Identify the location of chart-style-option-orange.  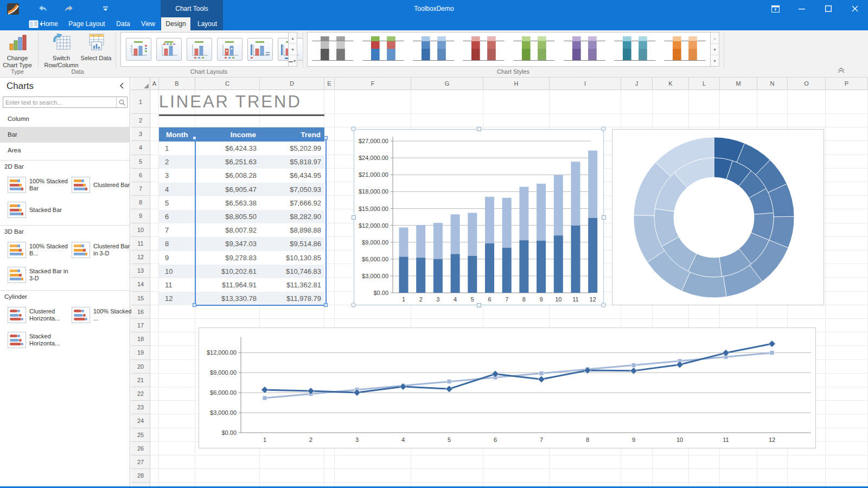
(685, 49).